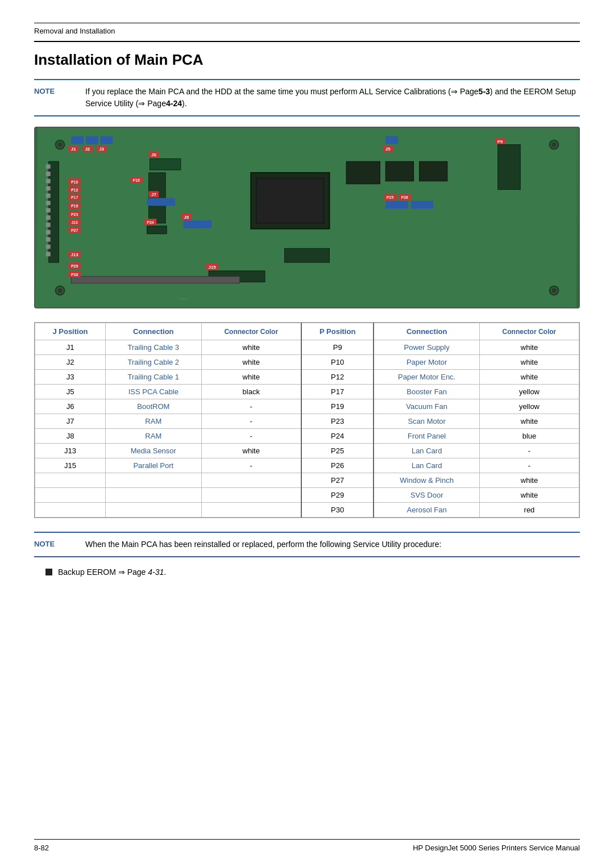 Image resolution: width=614 pixels, height=868 pixels. Describe the element at coordinates (74, 206) in the screenshot. I see `svg-text: P19` at that location.